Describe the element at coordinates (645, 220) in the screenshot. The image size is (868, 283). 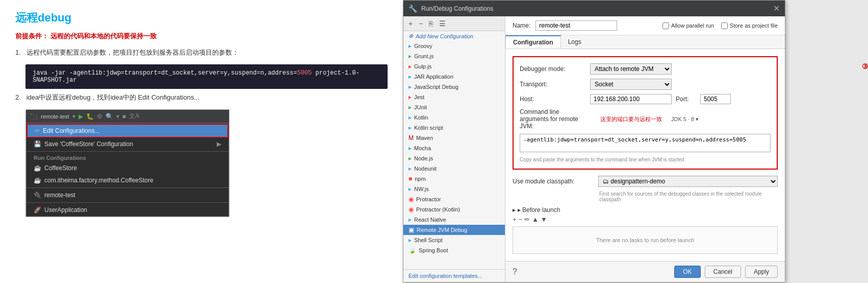
I see `before-launch-toolbar: + − ✏ ▲ ▼` at that location.